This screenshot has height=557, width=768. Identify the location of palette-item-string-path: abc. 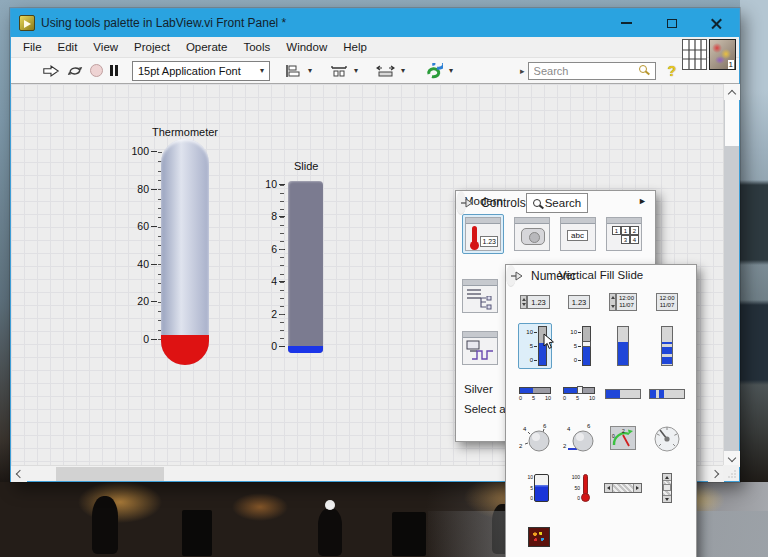
(578, 234).